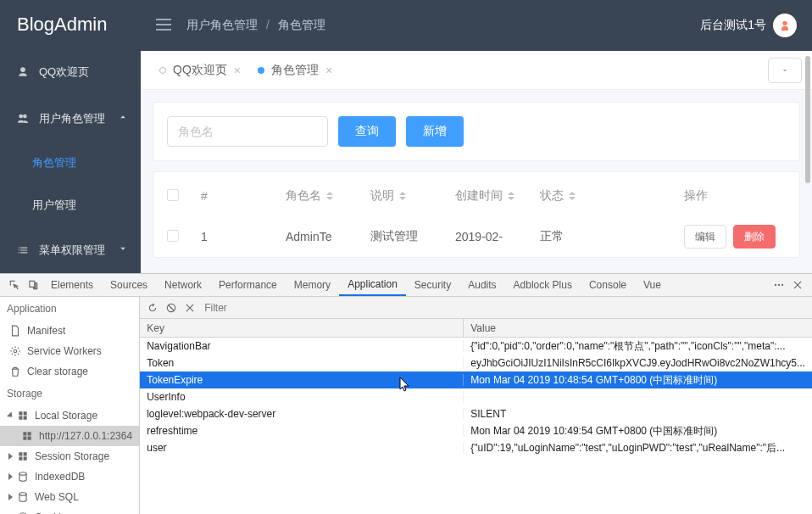 Image resolution: width=812 pixels, height=514 pixels. I want to click on table-header: # 角色名 说明 创建时间 状态 操作, so click(476, 196).